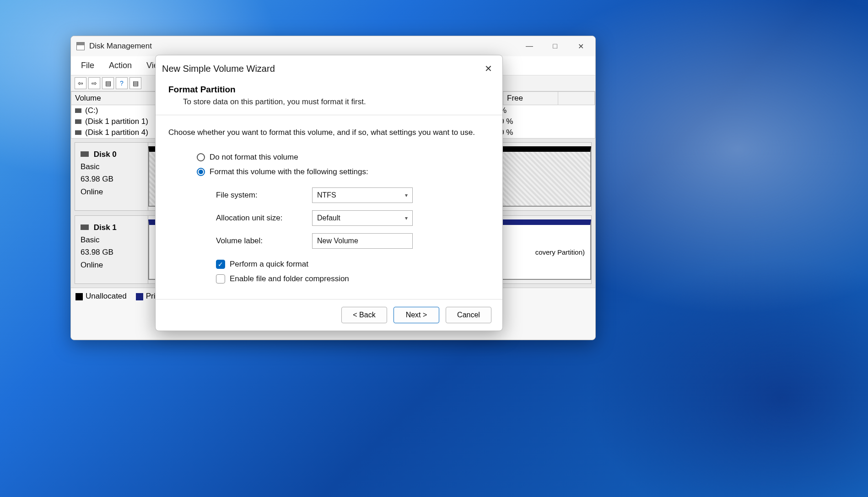 The image size is (868, 497). I want to click on file-system-label: File system:, so click(264, 195).